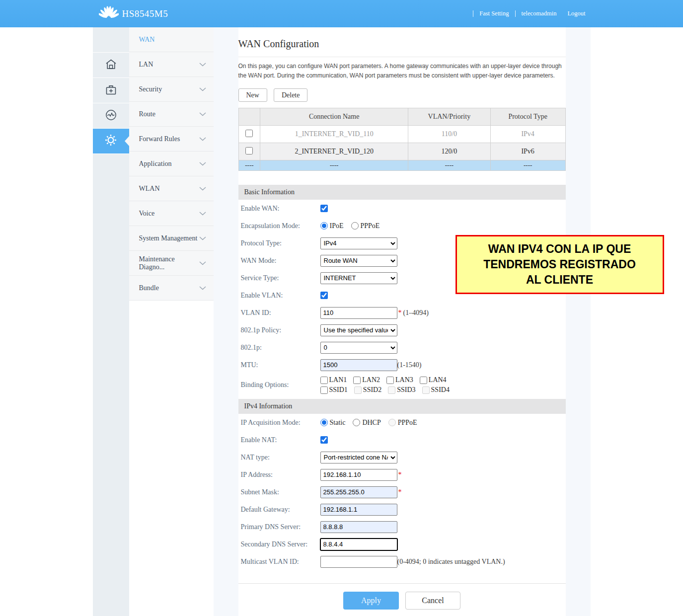 Image resolution: width=683 pixels, height=616 pixels. I want to click on field-label: Protocol Type:, so click(279, 243).